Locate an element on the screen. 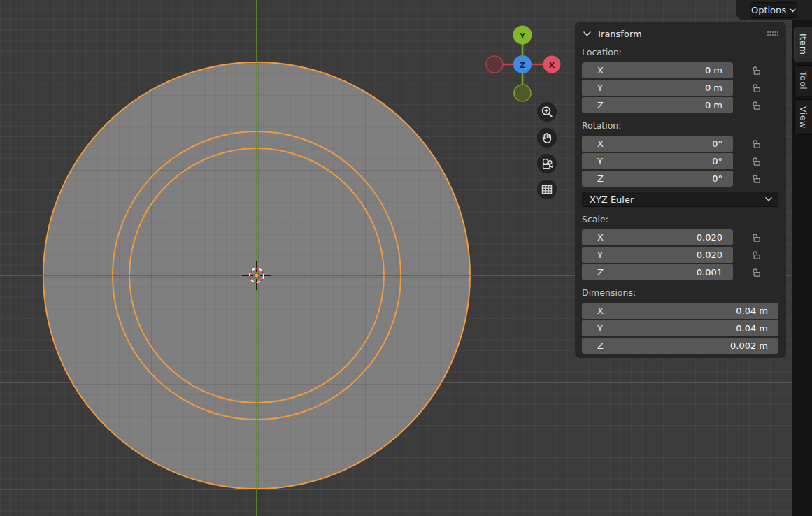 The height and width of the screenshot is (516, 812). panel-collapse-chevron-icon is located at coordinates (587, 34).